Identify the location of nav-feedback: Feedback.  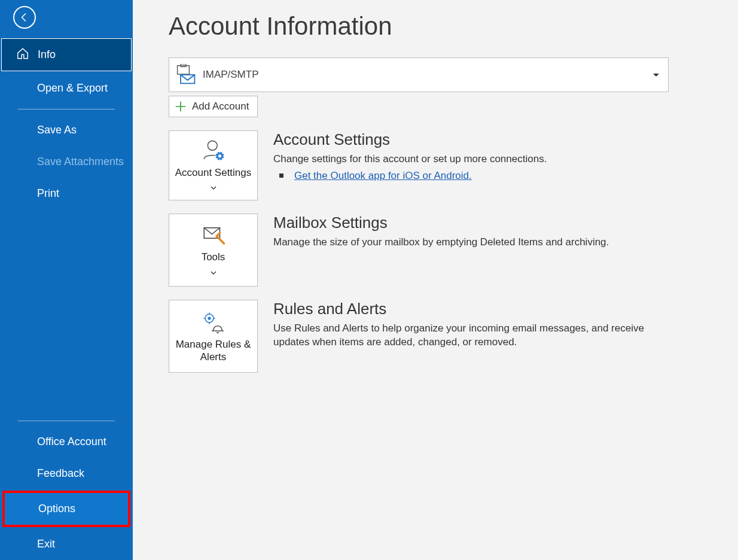
(66, 474).